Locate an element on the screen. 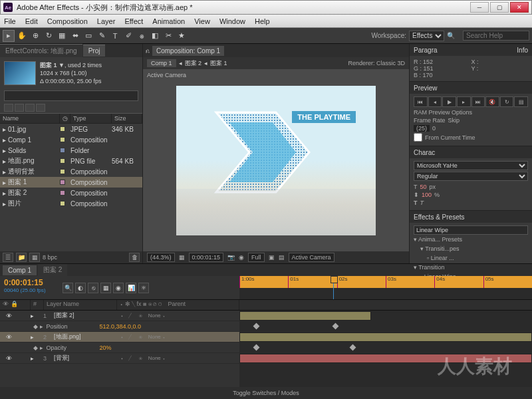 The width and height of the screenshot is (532, 399). timeline-tab-1: 图案 2 is located at coordinates (53, 270).